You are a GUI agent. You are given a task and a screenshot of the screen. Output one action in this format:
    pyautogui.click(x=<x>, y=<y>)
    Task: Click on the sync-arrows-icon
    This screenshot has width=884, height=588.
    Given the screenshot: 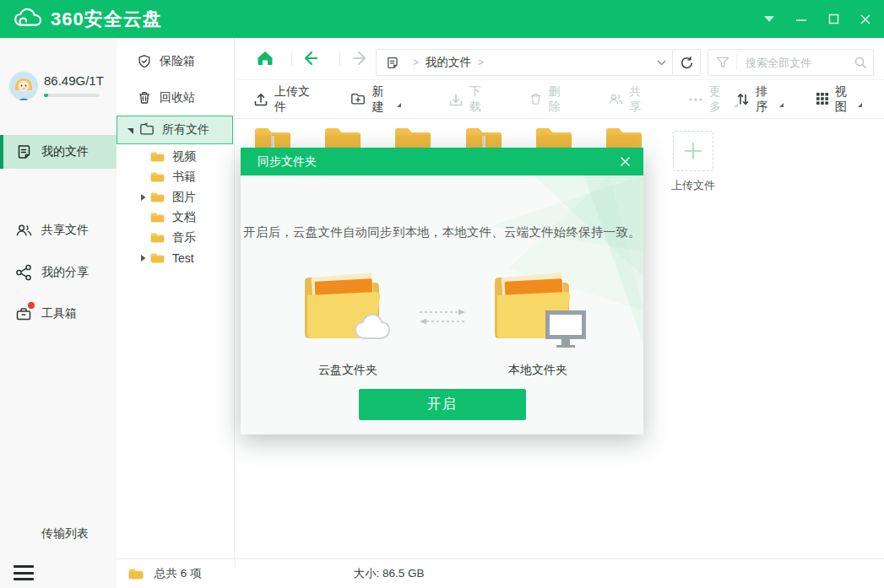 What is the action you would take?
    pyautogui.click(x=442, y=317)
    